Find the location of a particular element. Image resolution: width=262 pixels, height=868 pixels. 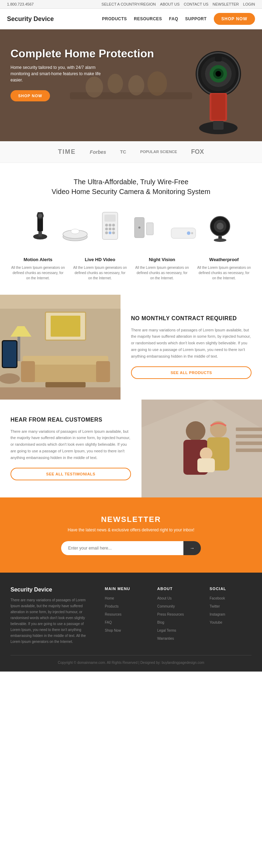

hero-shop-now-button: SHOP NOW is located at coordinates (30, 96).